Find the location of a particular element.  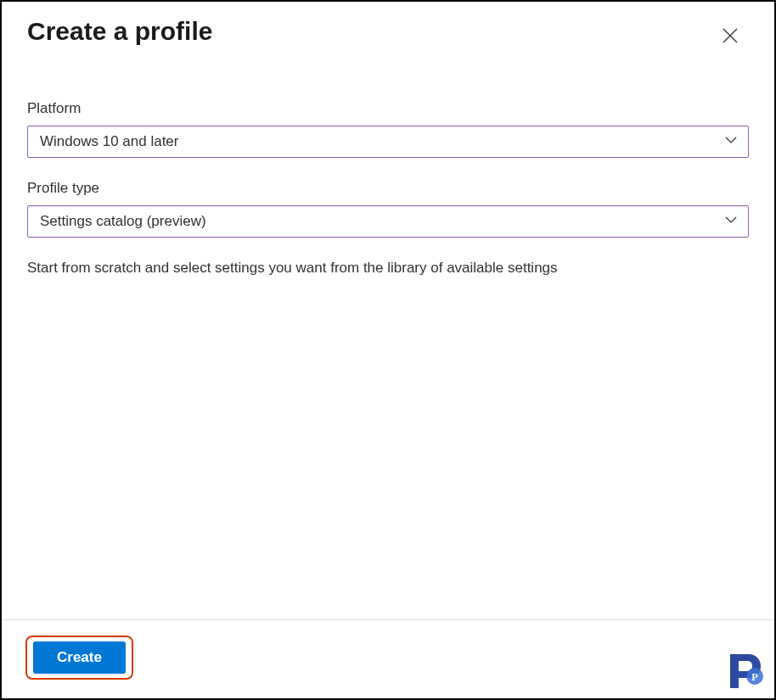

create-button-highlight: Create is located at coordinates (80, 658).